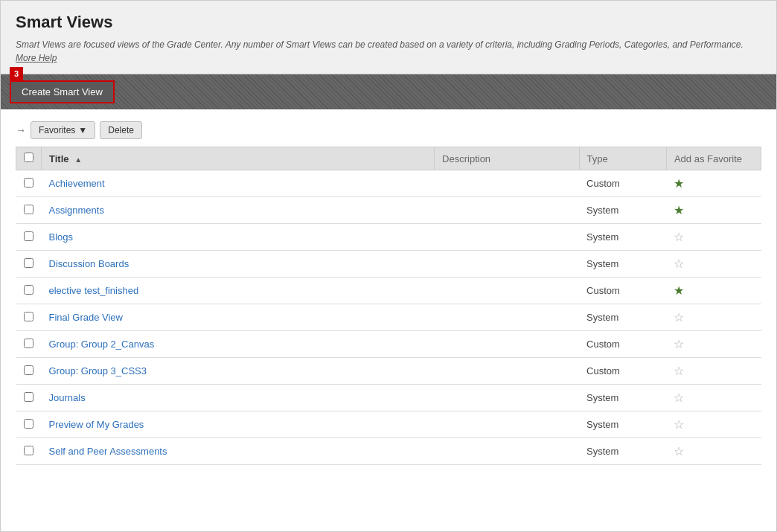 The image size is (777, 532). Describe the element at coordinates (102, 344) in the screenshot. I see `row-title-link: Group: Group 2_Canvas` at that location.